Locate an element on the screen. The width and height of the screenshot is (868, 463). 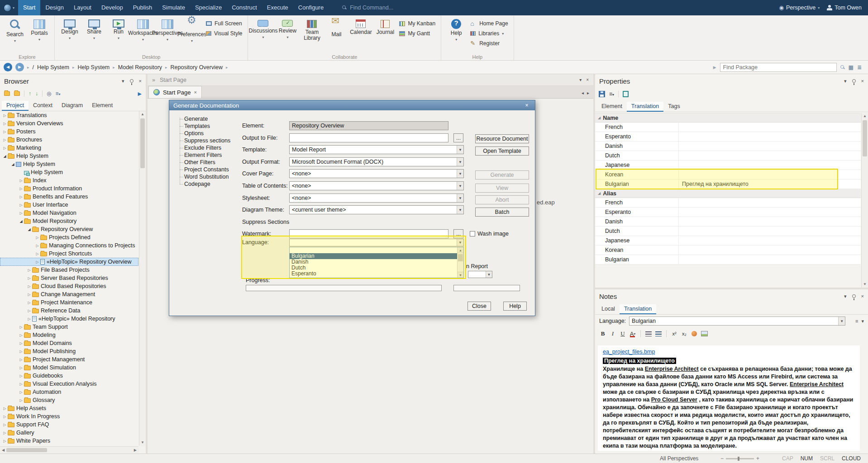
find-command-input is located at coordinates (379, 8).